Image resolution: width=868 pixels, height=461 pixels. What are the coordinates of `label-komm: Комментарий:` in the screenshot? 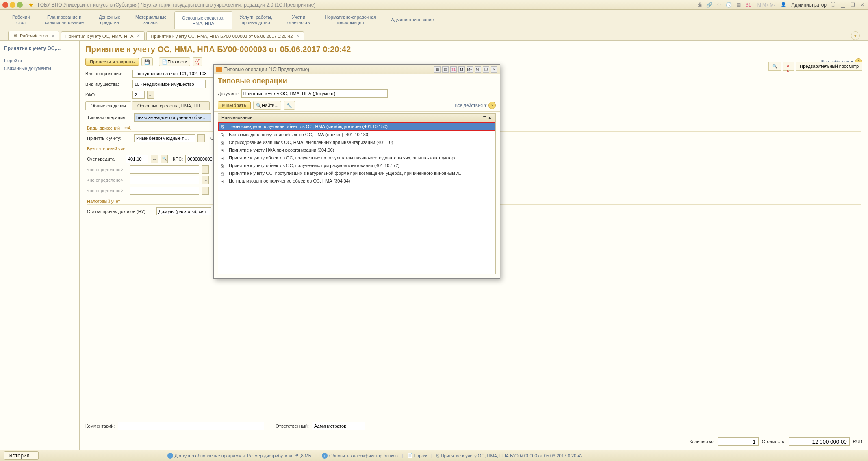 It's located at (100, 426).